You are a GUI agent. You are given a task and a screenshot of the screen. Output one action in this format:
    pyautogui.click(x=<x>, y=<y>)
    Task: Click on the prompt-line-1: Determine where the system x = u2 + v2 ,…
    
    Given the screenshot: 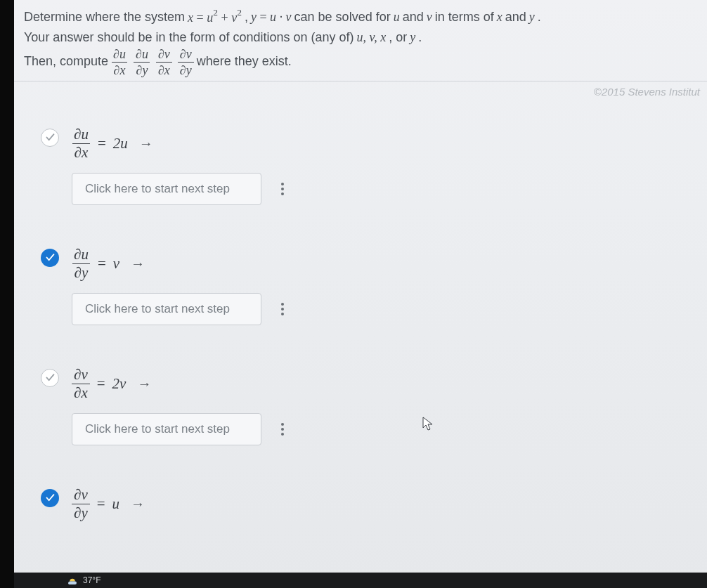 What is the action you would take?
    pyautogui.click(x=359, y=18)
    